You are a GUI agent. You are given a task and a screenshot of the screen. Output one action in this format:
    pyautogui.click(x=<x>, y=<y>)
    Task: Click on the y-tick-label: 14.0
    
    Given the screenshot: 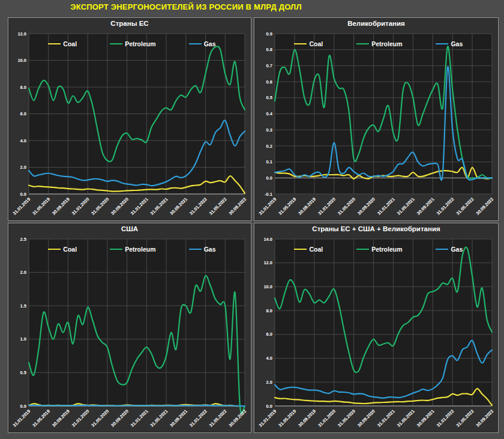 What is the action you would take?
    pyautogui.click(x=268, y=239)
    